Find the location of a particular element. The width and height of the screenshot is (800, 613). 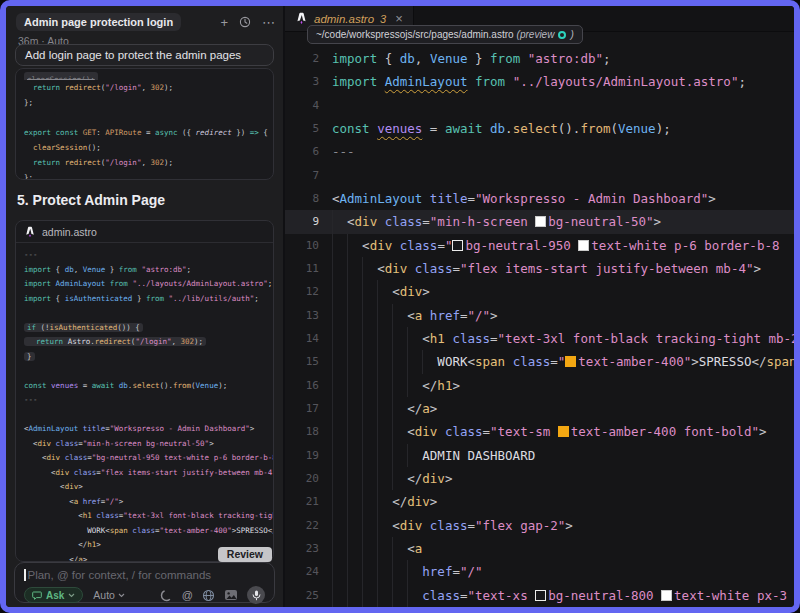

code-block-api-route: clearSession(); return redirect("/login"… is located at coordinates (144, 124).